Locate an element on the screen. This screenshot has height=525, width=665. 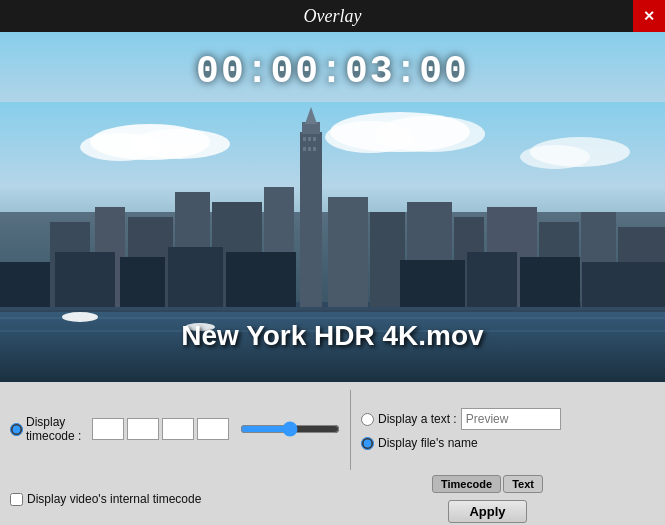
timecode-display: 00:00:03:00 is located at coordinates (332, 72).